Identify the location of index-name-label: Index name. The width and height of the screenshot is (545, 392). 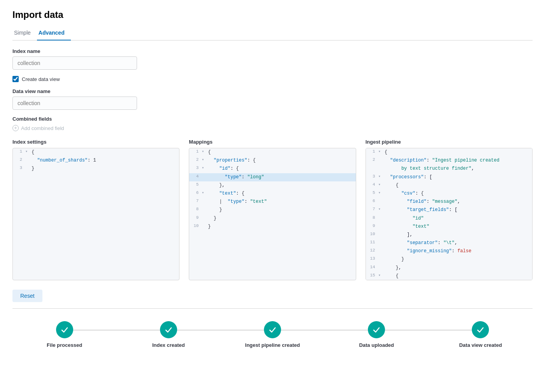
(272, 51).